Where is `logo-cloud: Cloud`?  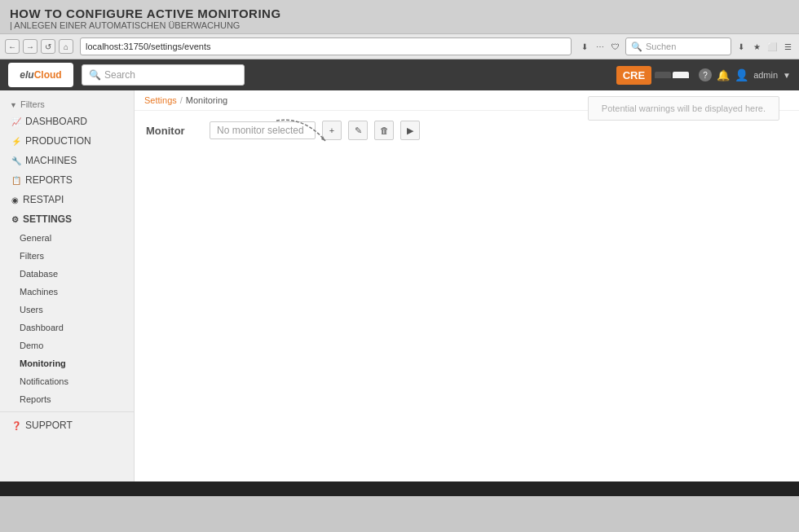
logo-cloud: Cloud is located at coordinates (48, 75).